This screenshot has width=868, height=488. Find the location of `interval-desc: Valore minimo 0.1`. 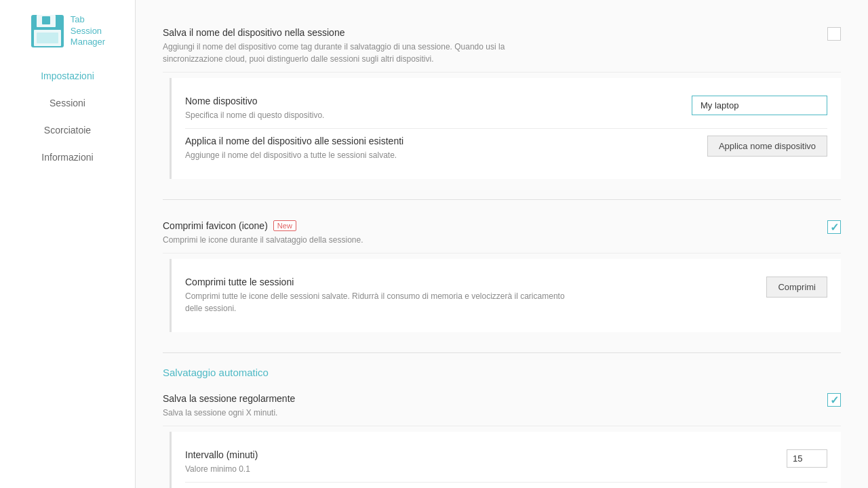

interval-desc: Valore minimo 0.1 is located at coordinates (382, 469).